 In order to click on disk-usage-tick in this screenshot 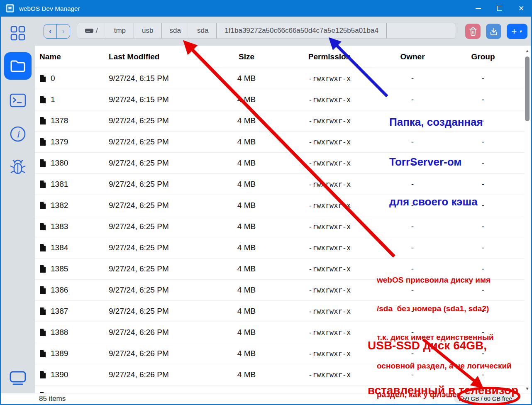, I will do `click(460, 399)`.